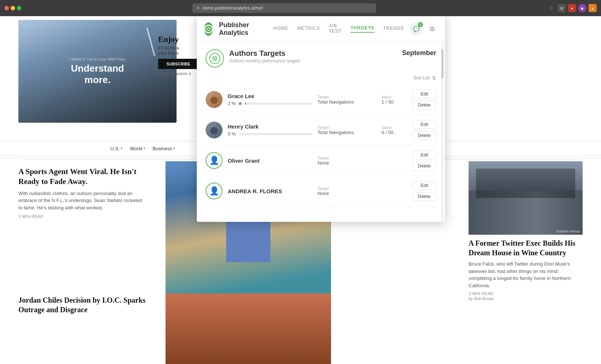 Image resolution: width=601 pixels, height=364 pixels. Describe the element at coordinates (526, 275) in the screenshot. I see `nyt-house-body: Bruce Falck, who left Twitter during Elo…` at that location.